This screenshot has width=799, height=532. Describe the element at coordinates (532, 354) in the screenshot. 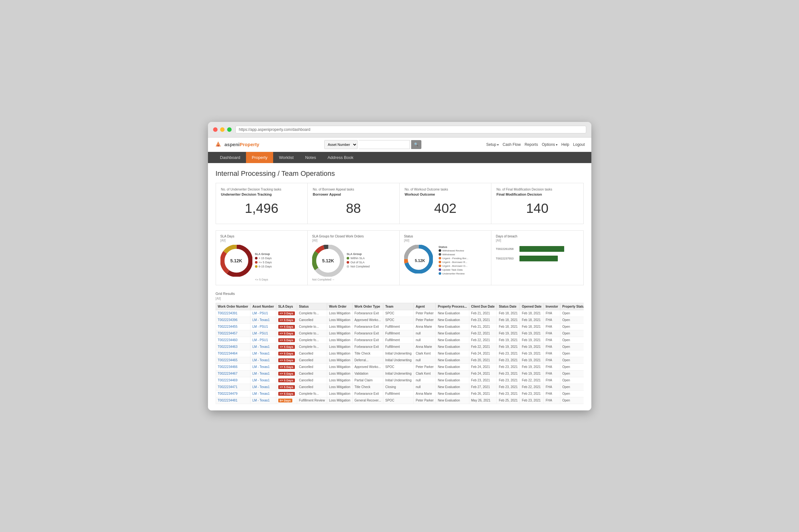

I see `cell-opened: Feb 19, 2021` at that location.